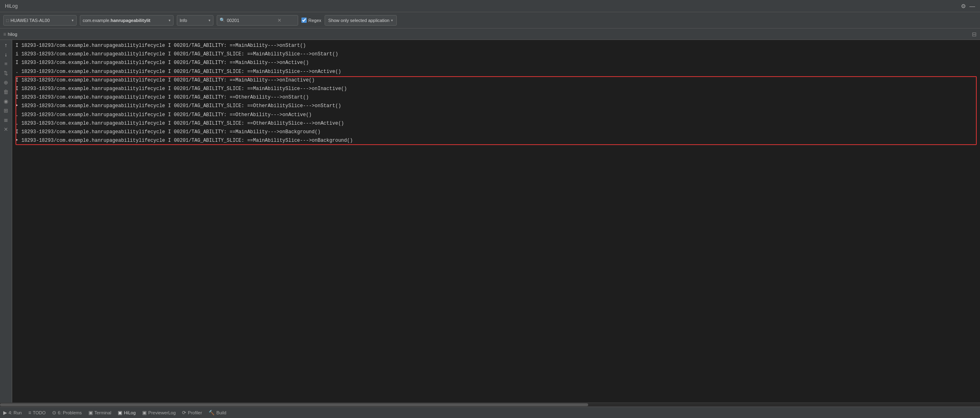 The height and width of the screenshot is (418, 980). Describe the element at coordinates (10, 34) in the screenshot. I see `hilog-label-area: ≡ hilog` at that location.